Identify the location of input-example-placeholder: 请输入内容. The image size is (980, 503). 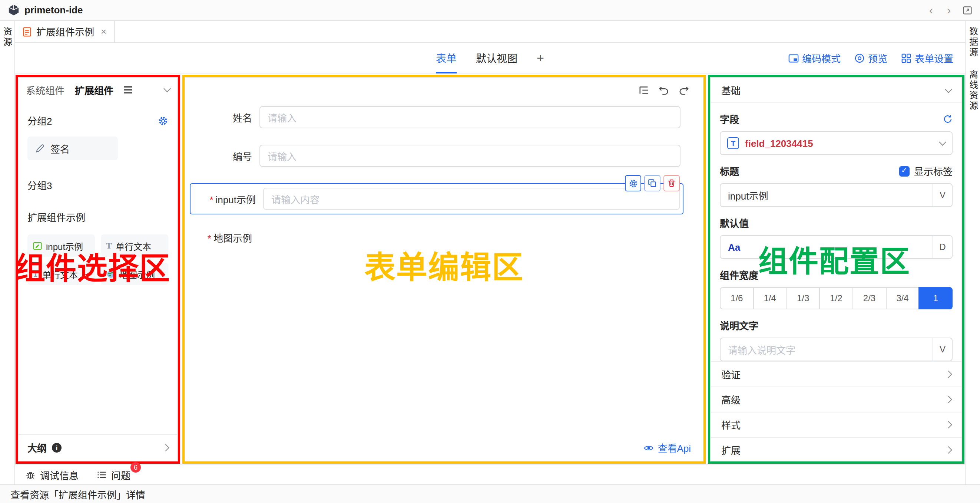
(295, 199).